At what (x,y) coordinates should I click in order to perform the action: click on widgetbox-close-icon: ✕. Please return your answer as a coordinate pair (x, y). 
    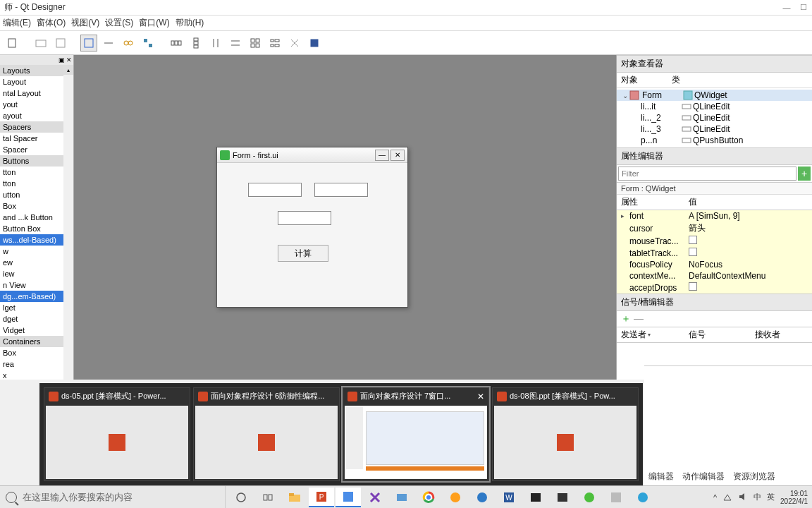
    Looking at the image, I should click on (69, 60).